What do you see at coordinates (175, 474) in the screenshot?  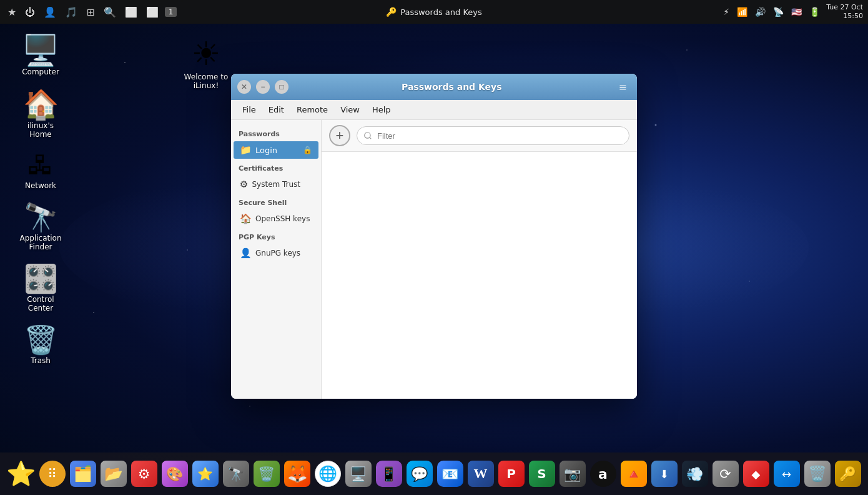 I see `dock-icon-palette: 🎨` at bounding box center [175, 474].